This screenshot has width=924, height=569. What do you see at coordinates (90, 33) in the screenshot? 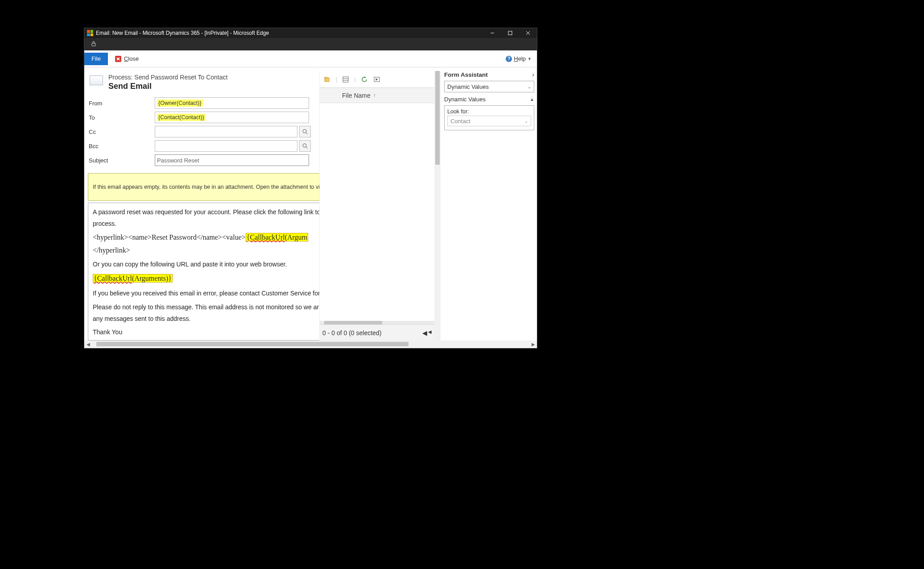
I see `dynamics-logo-icon` at bounding box center [90, 33].